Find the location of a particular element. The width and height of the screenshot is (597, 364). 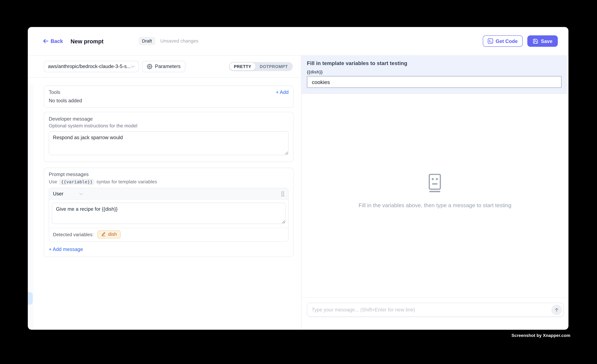

parameters-button: Parameters is located at coordinates (164, 66).